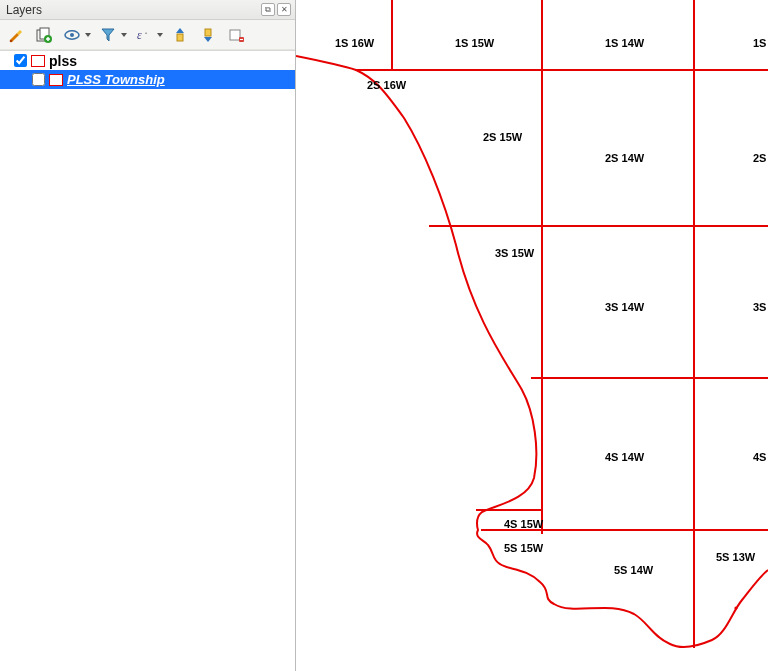 Image resolution: width=768 pixels, height=671 pixels. What do you see at coordinates (760, 457) in the screenshot?
I see `township-label: 4S` at bounding box center [760, 457].